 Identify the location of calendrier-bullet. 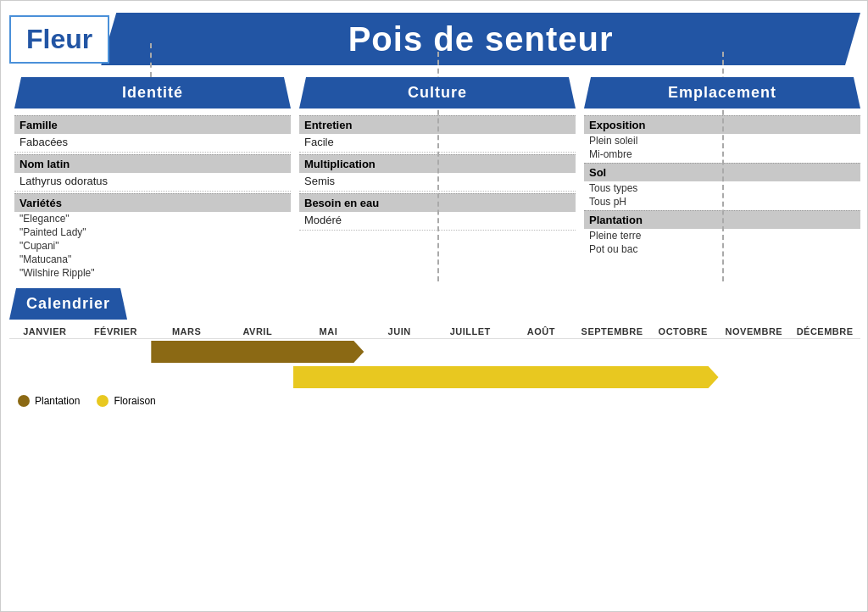
(3, 304).